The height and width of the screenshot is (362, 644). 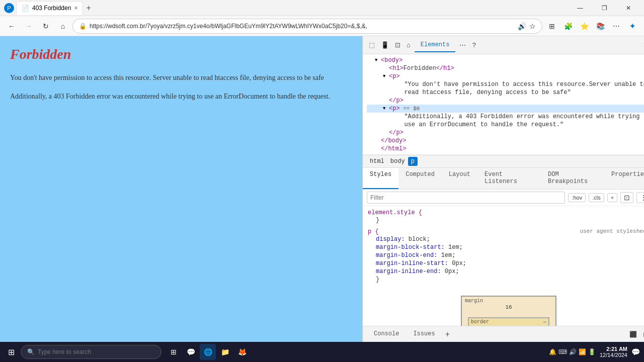 What do you see at coordinates (506, 220) in the screenshot?
I see `element-style-close: }` at bounding box center [506, 220].